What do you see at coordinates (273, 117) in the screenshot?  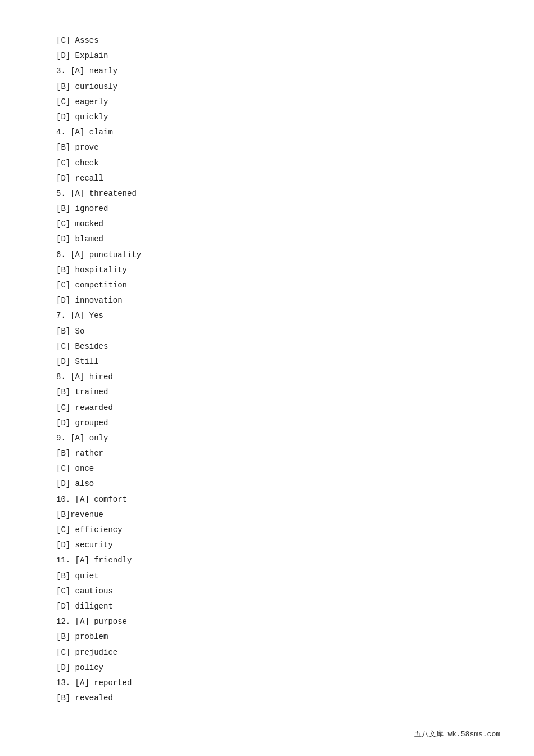 I see `answer-option: [D] quickly` at bounding box center [273, 117].